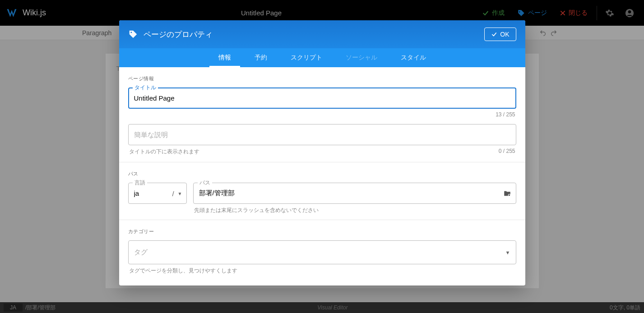 The height and width of the screenshot is (313, 644). What do you see at coordinates (133, 34) in the screenshot?
I see `tag-icon` at bounding box center [133, 34].